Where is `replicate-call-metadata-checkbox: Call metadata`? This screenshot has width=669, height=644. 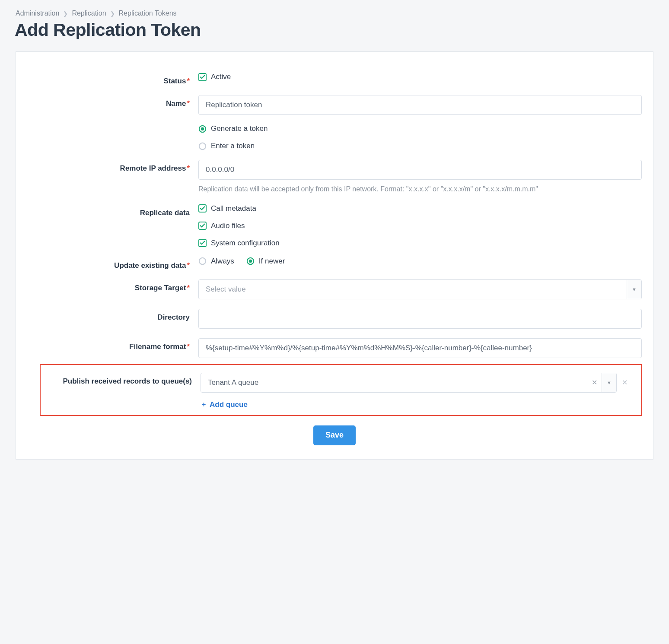 replicate-call-metadata-checkbox: Call metadata is located at coordinates (420, 209).